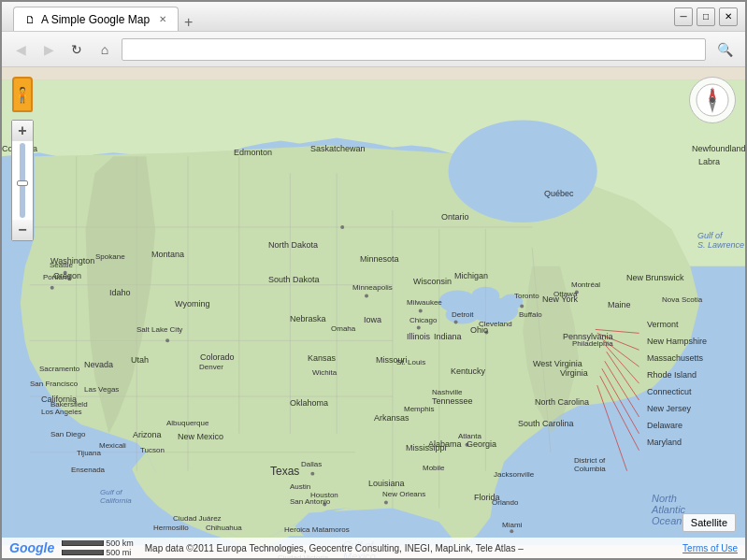 Image resolution: width=747 pixels, height=560 pixels. Describe the element at coordinates (32, 548) in the screenshot. I see `google-logo: Google` at that location.